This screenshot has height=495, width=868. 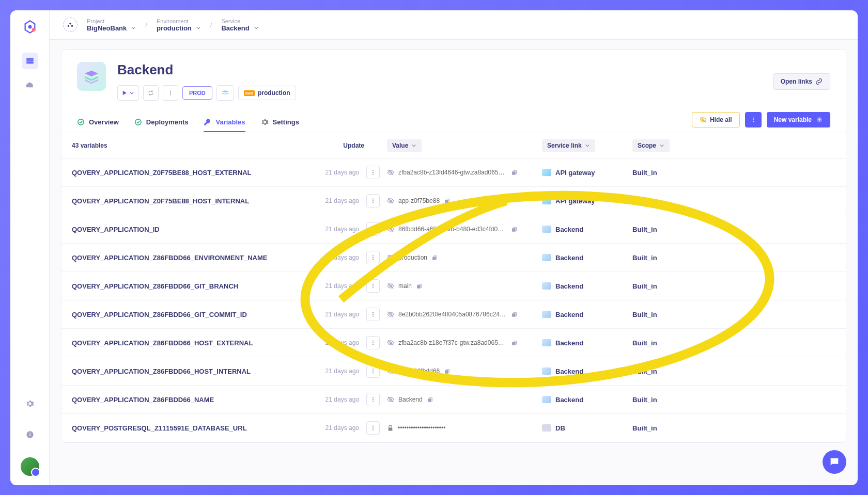 What do you see at coordinates (834, 462) in the screenshot?
I see `chat-icon` at bounding box center [834, 462].